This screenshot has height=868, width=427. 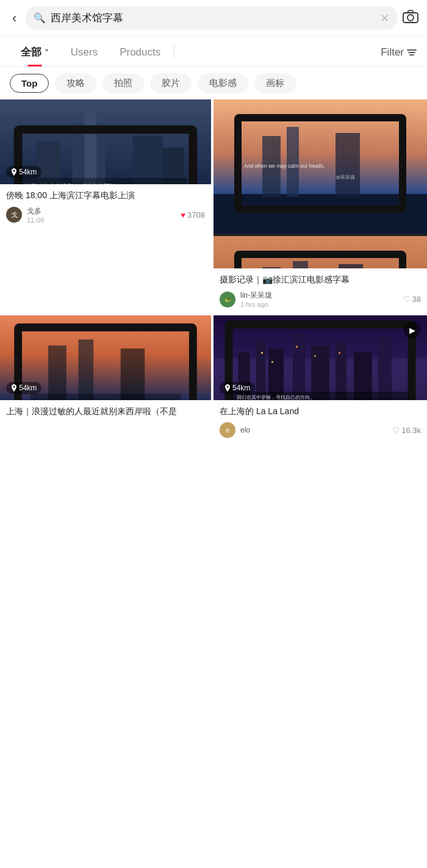 I want to click on tab-divider, so click(x=174, y=52).